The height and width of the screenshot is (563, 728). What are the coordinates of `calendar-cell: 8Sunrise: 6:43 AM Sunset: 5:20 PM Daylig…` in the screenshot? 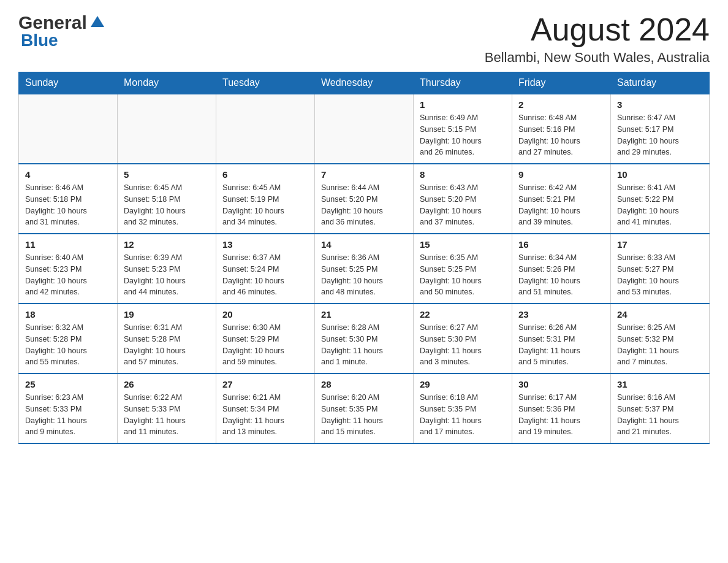 It's located at (463, 199).